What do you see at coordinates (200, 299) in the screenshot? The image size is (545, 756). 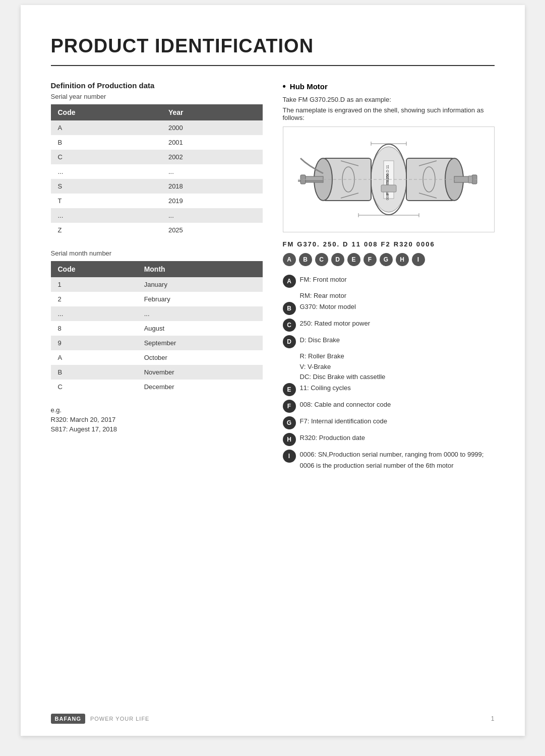 I see `table-cell: February` at bounding box center [200, 299].